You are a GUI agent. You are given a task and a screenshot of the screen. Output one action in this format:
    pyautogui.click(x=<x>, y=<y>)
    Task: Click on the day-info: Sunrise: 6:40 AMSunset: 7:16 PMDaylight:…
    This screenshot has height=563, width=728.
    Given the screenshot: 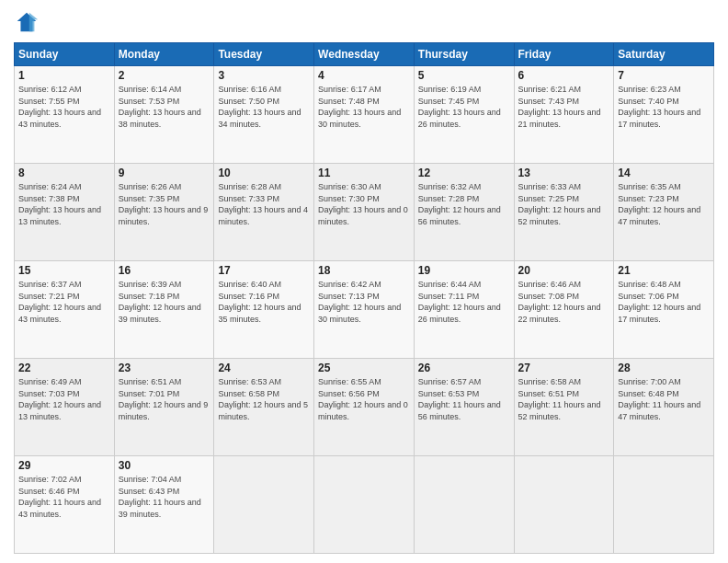 What is the action you would take?
    pyautogui.click(x=264, y=302)
    